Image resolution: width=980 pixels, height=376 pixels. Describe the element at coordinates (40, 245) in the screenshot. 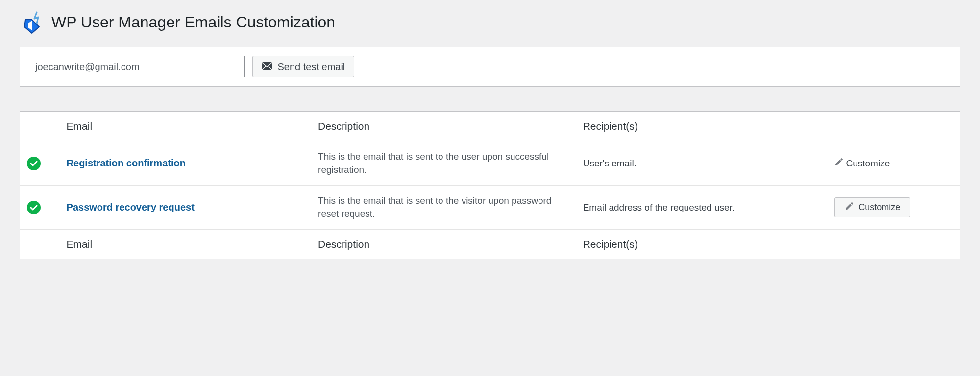

I see `column-footer-status` at that location.